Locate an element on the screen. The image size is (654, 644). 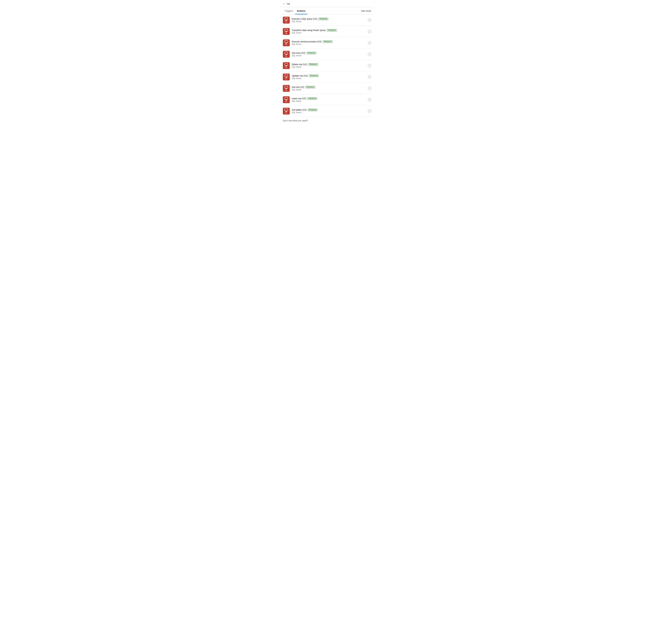
action-info: Insert row (V2) PREMIUM SQL Server is located at coordinates (329, 99).